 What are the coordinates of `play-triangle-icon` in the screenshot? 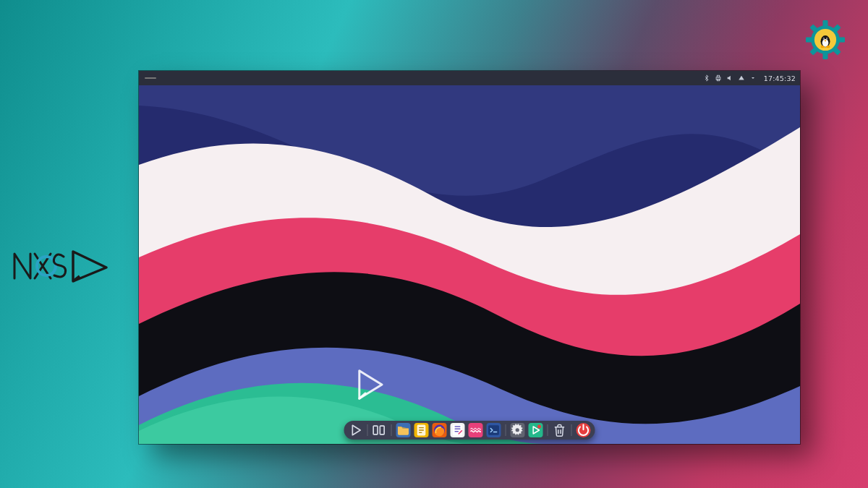 It's located at (356, 347).